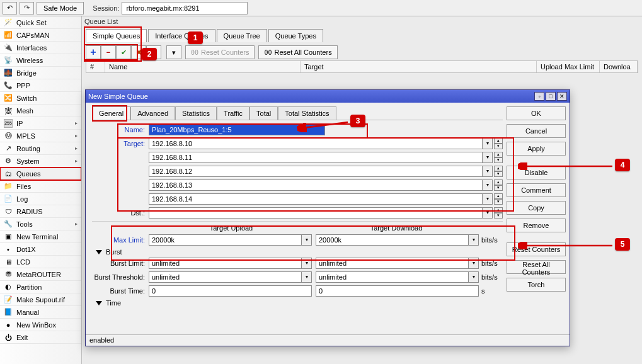 The height and width of the screenshot is (364, 642). Describe the element at coordinates (488, 185) in the screenshot. I see `target-dd-3: ▾` at that location.